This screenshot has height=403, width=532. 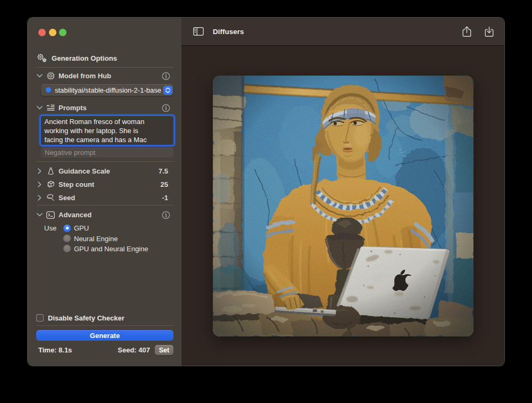 I want to click on app-title: Diffusers, so click(x=229, y=32).